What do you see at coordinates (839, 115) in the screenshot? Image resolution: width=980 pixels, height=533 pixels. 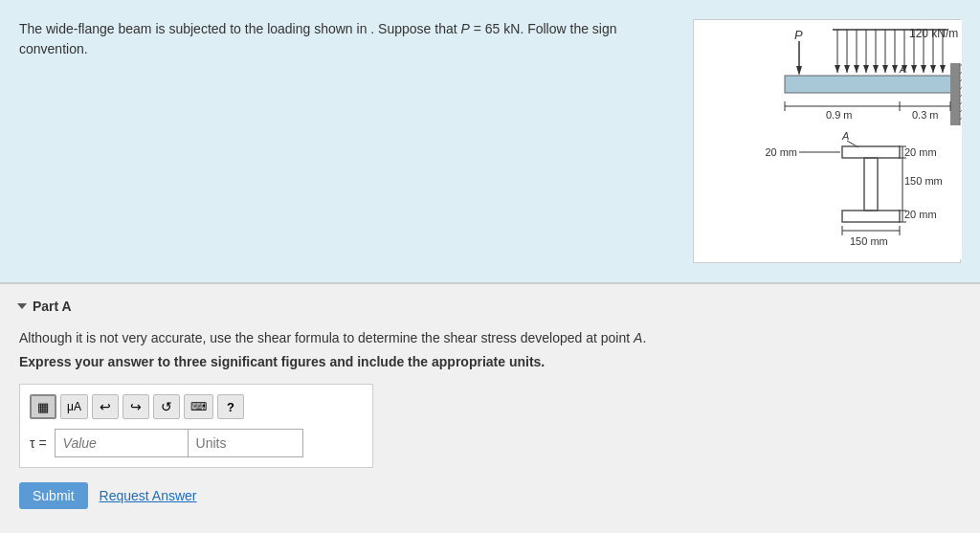 I see `svg-text: 0.9 m` at bounding box center [839, 115].